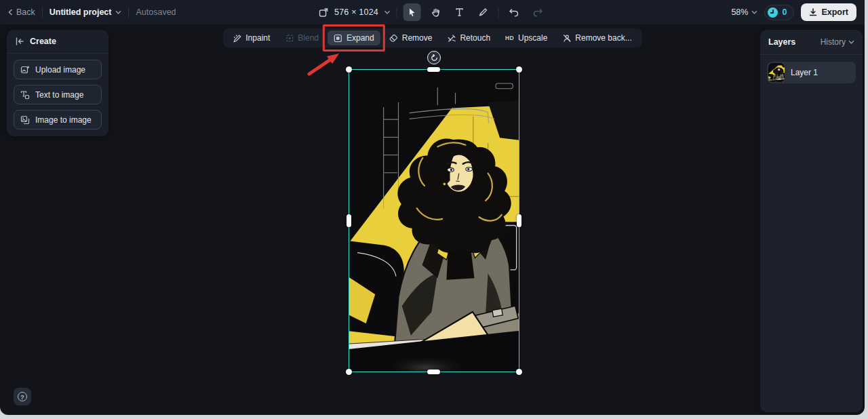 Image resolution: width=868 pixels, height=419 pixels. What do you see at coordinates (745, 12) in the screenshot?
I see `zoom-level-control: 58%` at bounding box center [745, 12].